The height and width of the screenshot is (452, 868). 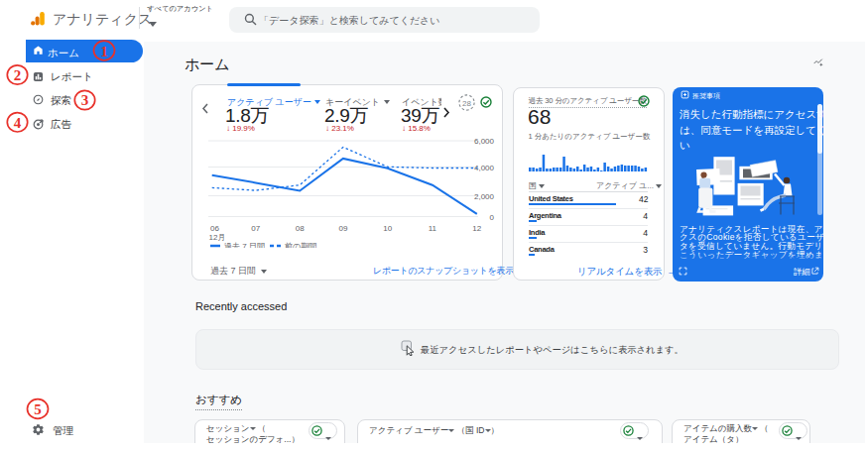 What do you see at coordinates (301, 245) in the screenshot?
I see `svg-text: 前の期間` at bounding box center [301, 245].